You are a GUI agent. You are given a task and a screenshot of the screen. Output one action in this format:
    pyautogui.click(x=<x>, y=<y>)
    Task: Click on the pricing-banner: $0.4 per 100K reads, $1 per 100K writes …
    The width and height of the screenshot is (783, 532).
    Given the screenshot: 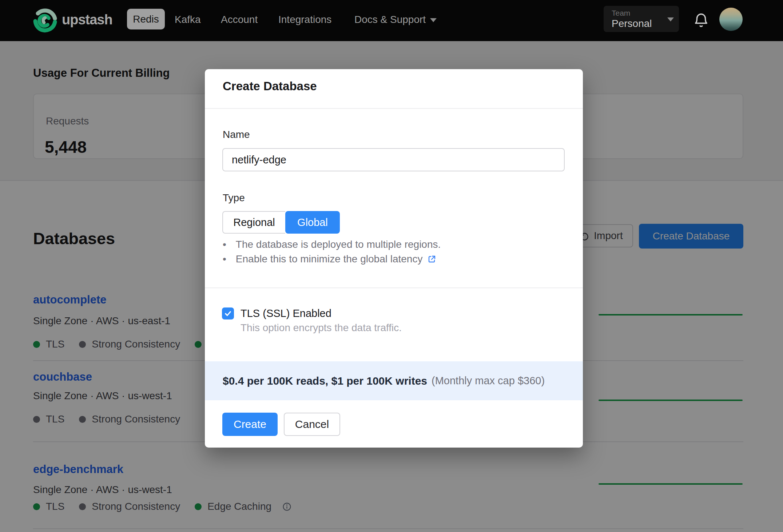 What is the action you would take?
    pyautogui.click(x=394, y=381)
    